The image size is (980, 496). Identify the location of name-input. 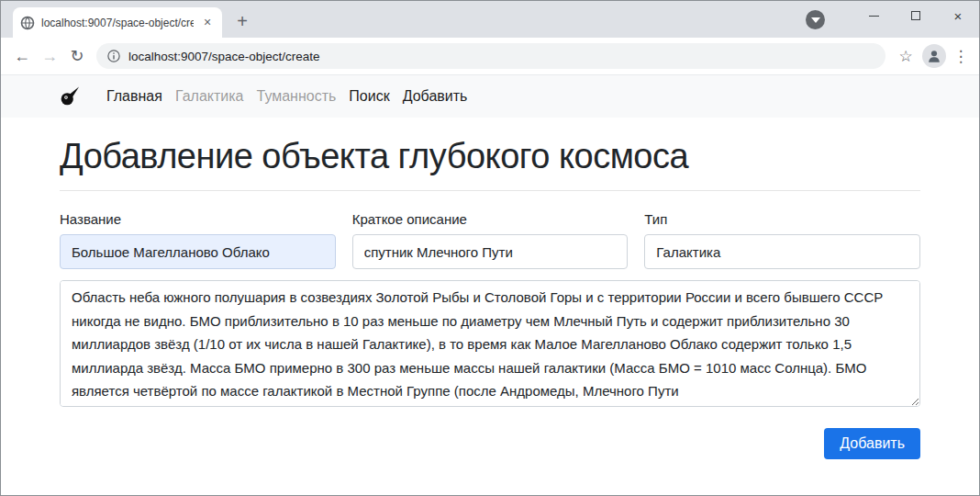
(198, 252).